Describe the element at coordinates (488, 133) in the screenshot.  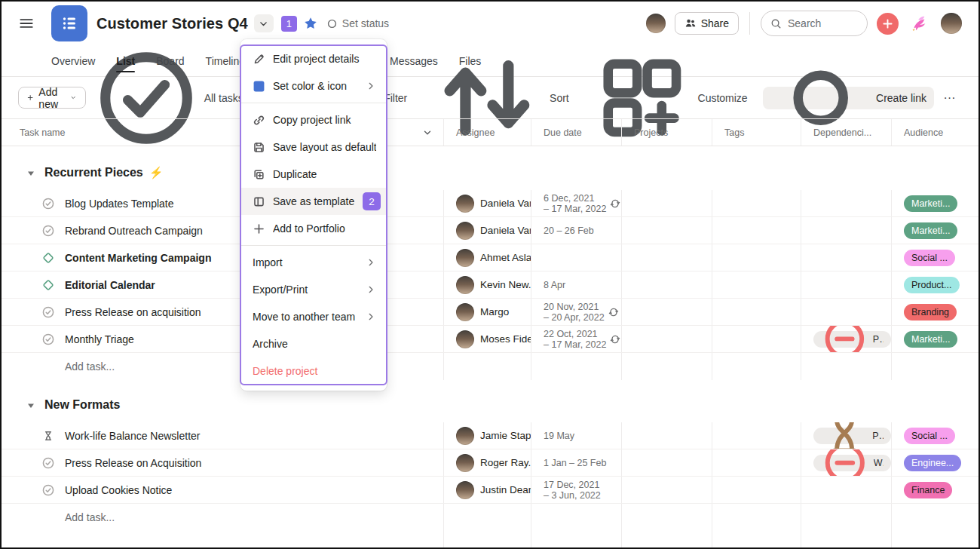
I see `column-header-assignee: Assignee` at that location.